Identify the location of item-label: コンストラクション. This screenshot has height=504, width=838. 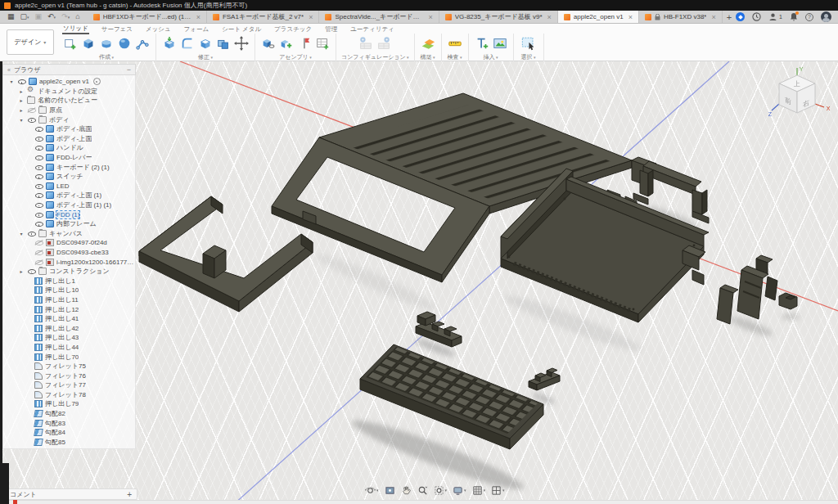
(79, 272).